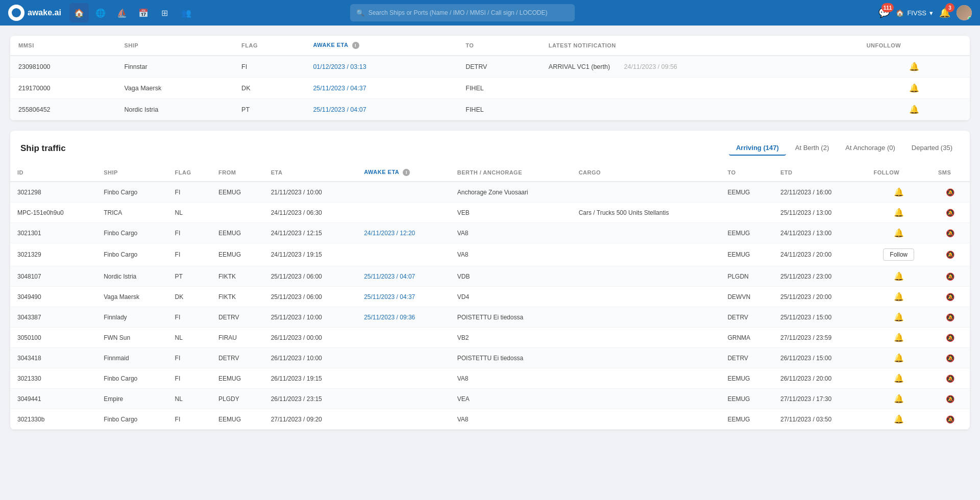 This screenshot has width=980, height=500. I want to click on tcol-to: TO, so click(747, 172).